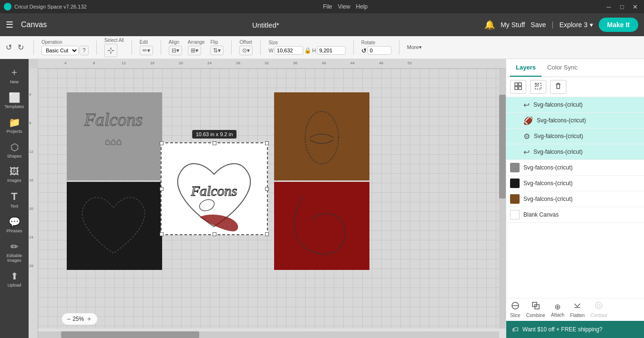  What do you see at coordinates (296, 63) in the screenshot?
I see `ruler-tick: 36` at bounding box center [296, 63].